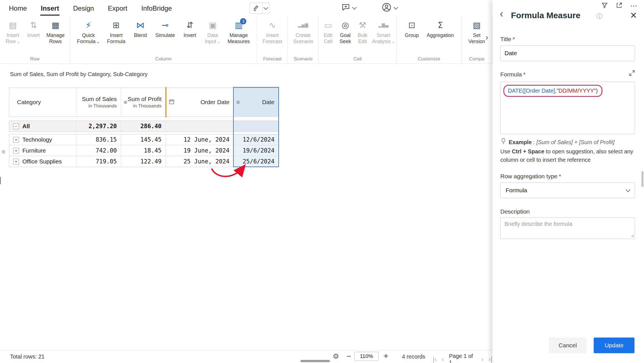  What do you see at coordinates (482, 359) in the screenshot?
I see `next-page-icon: ›` at bounding box center [482, 359].